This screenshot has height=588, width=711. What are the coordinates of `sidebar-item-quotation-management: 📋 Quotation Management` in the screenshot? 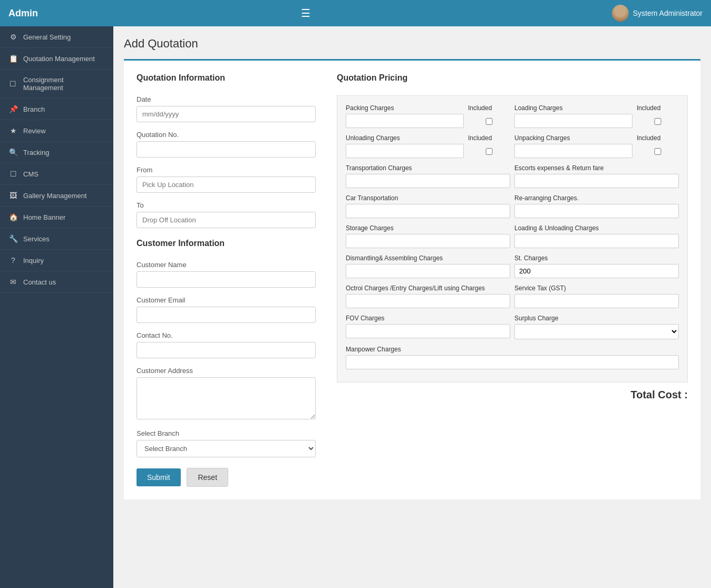 It's located at (57, 59).